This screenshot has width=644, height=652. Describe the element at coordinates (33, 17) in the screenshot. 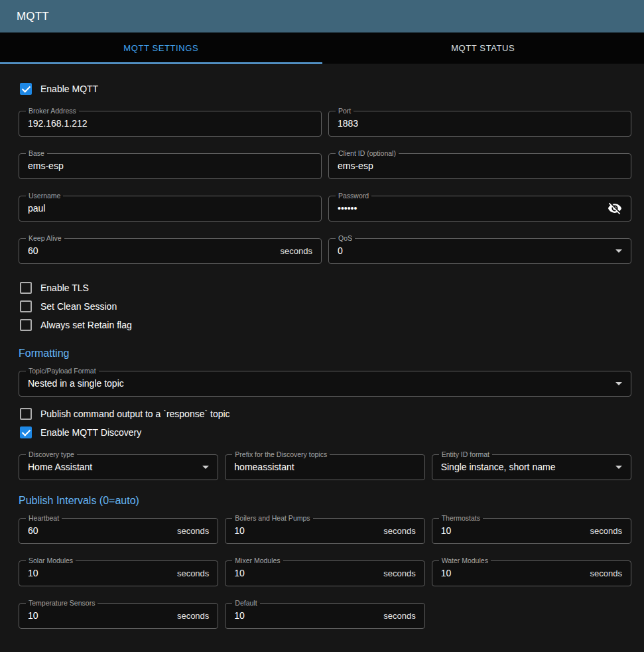

I see `page-title: MQTT` at that location.